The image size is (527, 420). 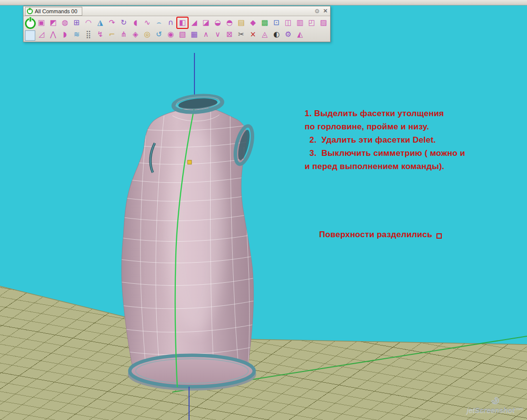 What do you see at coordinates (182, 23) in the screenshot?
I see `thicken-facets-icon: ◧` at bounding box center [182, 23].